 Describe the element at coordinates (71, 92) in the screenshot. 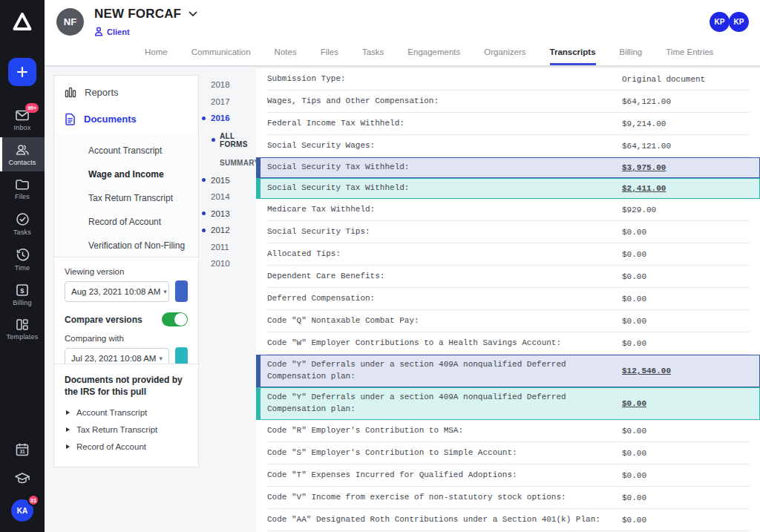

I see `bar-chart-icon` at that location.